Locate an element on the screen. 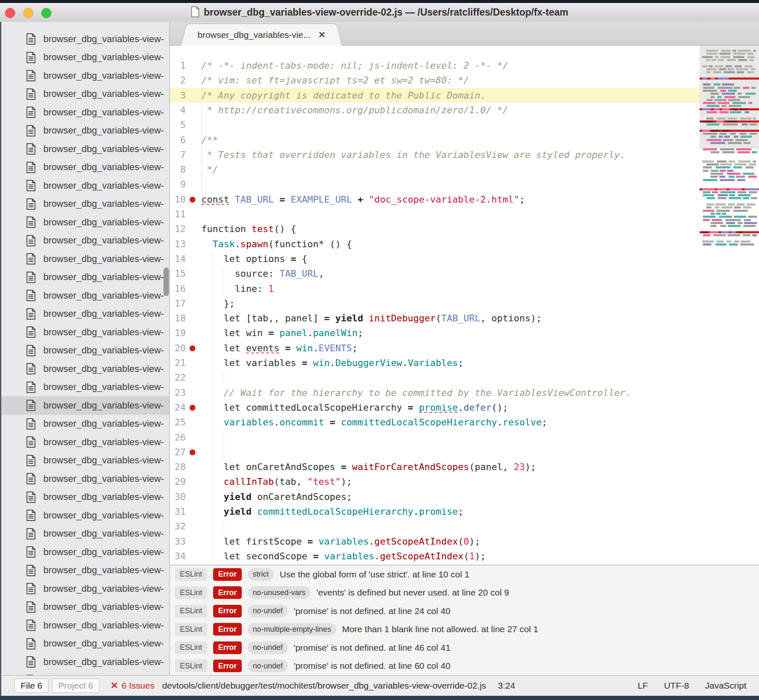  code-line: 13 Task.spawn(function* () { is located at coordinates (435, 244).